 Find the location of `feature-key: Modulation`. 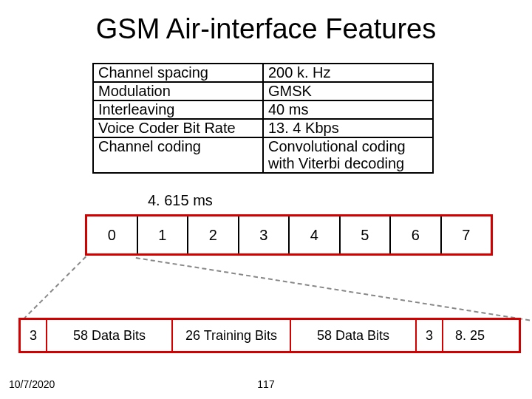

feature-key: Modulation is located at coordinates (178, 92).